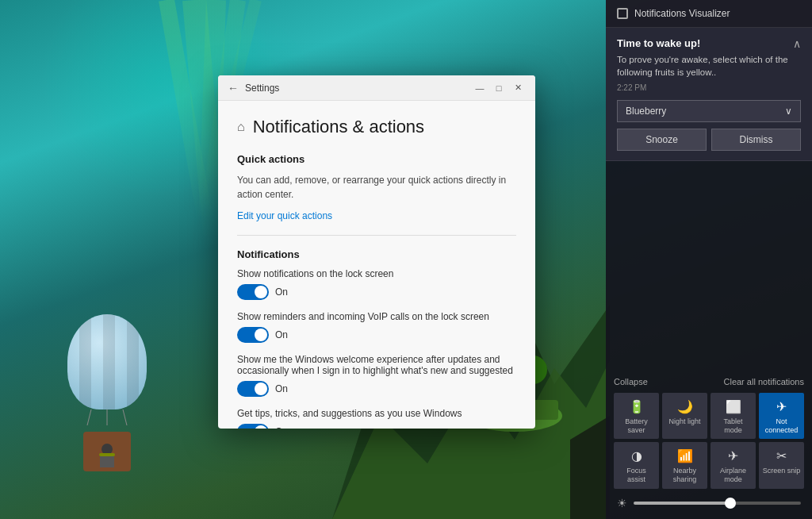 The width and height of the screenshot is (812, 519). I want to click on notif-card-header: Time to wake up! ∧, so click(709, 44).